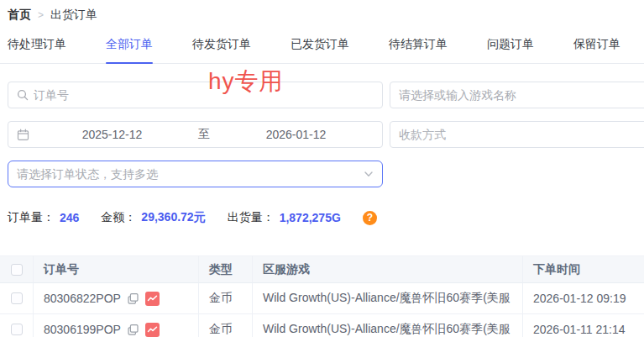  Describe the element at coordinates (17, 270) in the screenshot. I see `select-all-checkbox` at that location.